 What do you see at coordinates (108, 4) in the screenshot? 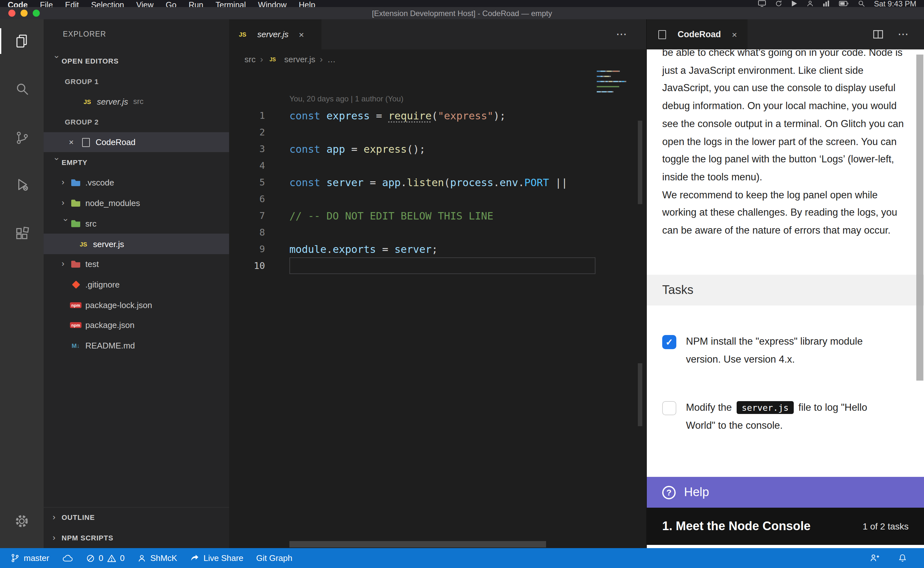
I see `menu-selection: Selection` at bounding box center [108, 4].